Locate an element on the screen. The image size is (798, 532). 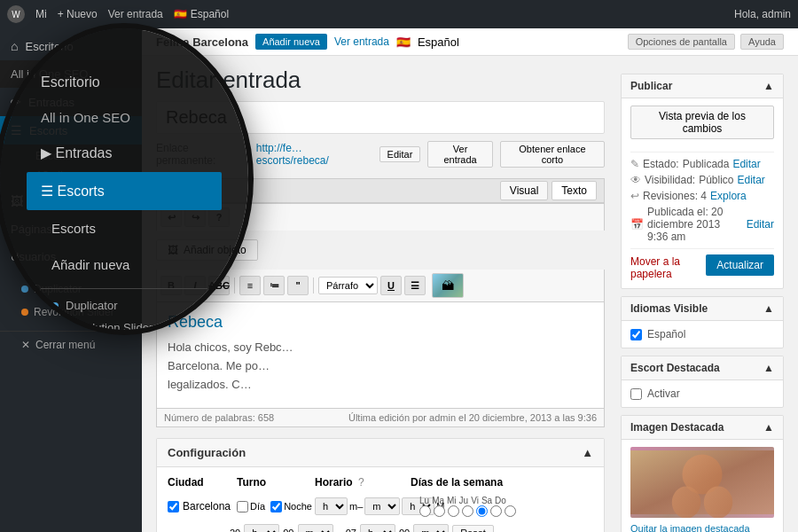
trash-link: Mover a la papelera is located at coordinates (669, 268).